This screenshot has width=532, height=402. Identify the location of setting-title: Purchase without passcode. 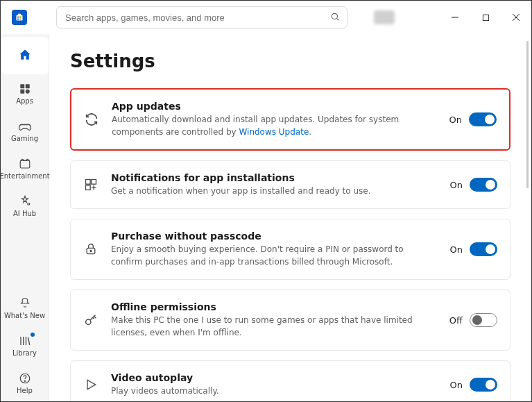
(273, 236).